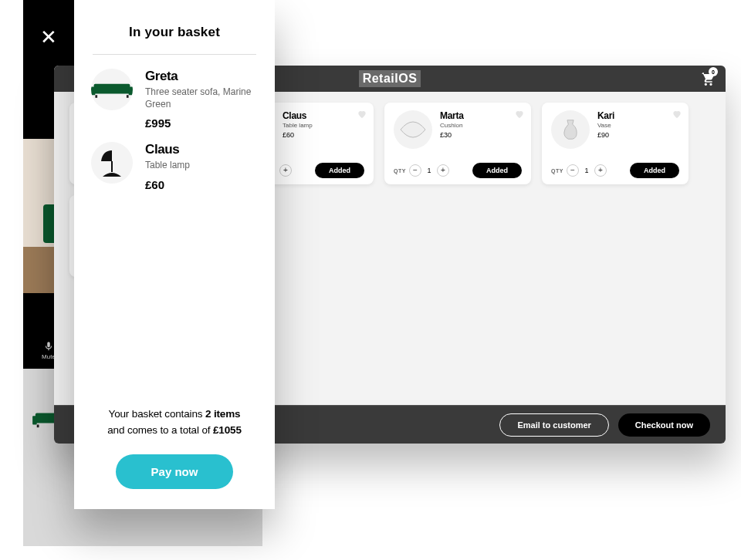 The width and height of the screenshot is (741, 560). Describe the element at coordinates (452, 135) in the screenshot. I see `product-price: £30` at that location.